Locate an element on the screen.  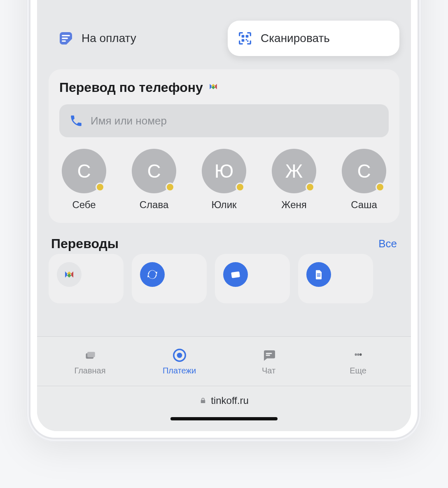
scan-chip-label: Сканировать is located at coordinates (295, 38).